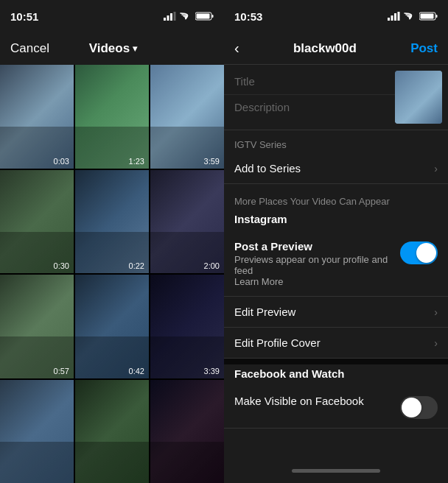 The height and width of the screenshot is (483, 448). Describe the element at coordinates (336, 49) in the screenshot. I see `right-nav: ‹ blackw00d Post` at that location.